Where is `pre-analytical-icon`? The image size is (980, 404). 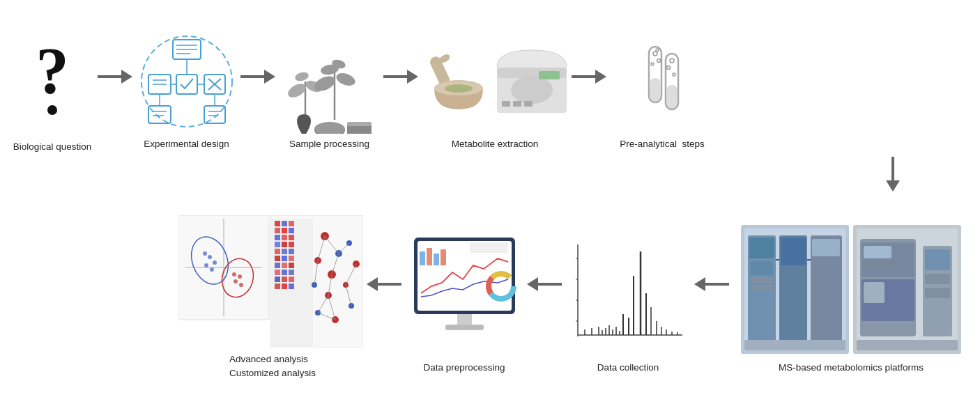
pre-analytical-icon is located at coordinates (662, 81).